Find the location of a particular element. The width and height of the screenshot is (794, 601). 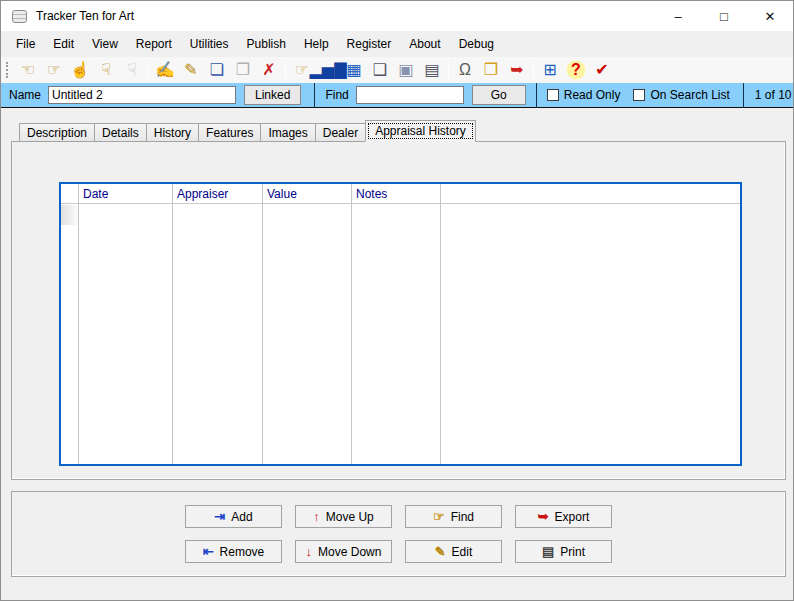

move-down-button-label: Move Down is located at coordinates (350, 552).